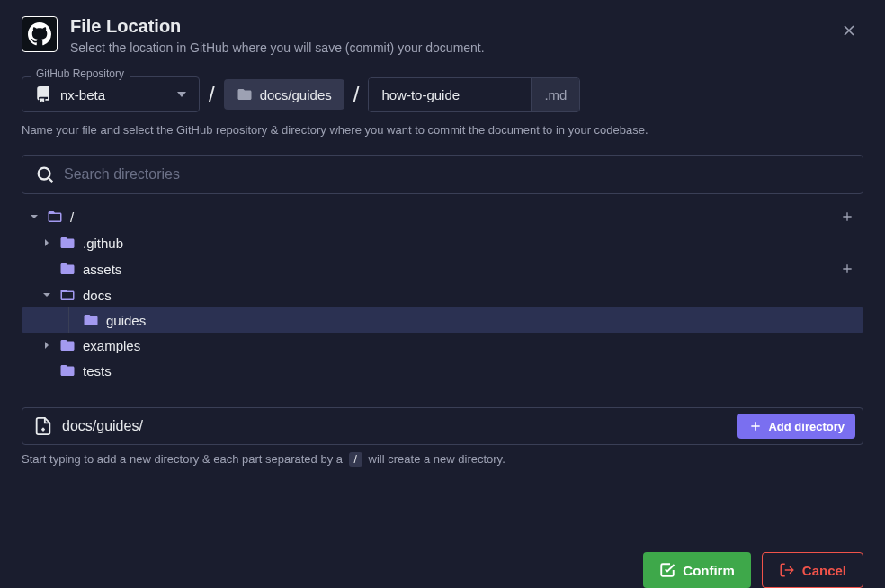 This screenshot has width=885, height=588. What do you see at coordinates (45, 174) in the screenshot?
I see `search-icon` at bounding box center [45, 174].